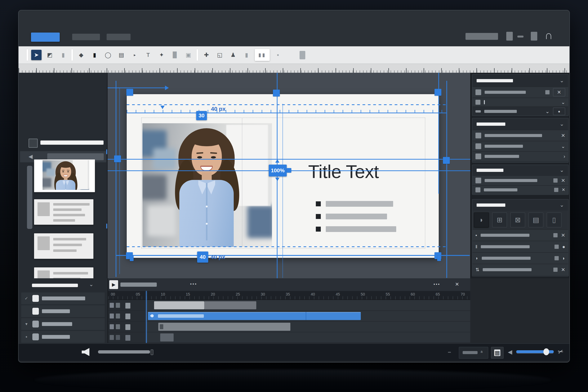 This screenshot has width=588, height=392. I want to click on timeline-close-icon: ✕, so click(457, 284).